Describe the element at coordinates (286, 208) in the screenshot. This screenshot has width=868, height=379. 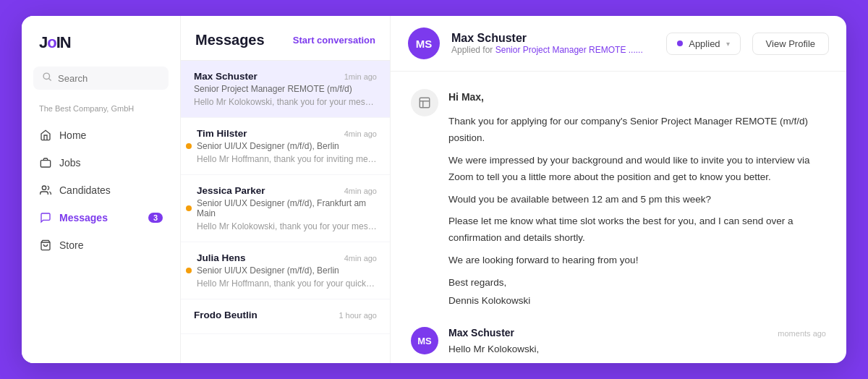
I see `conv-role: Senior UI/UX Designer (m/f/d), Frankfurt…` at that location.